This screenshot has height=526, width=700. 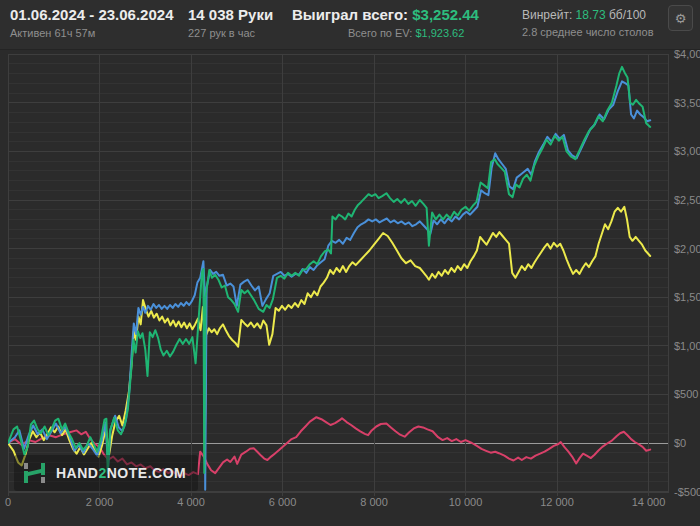 I want to click on x-axis-label: 4 000, so click(x=191, y=502).